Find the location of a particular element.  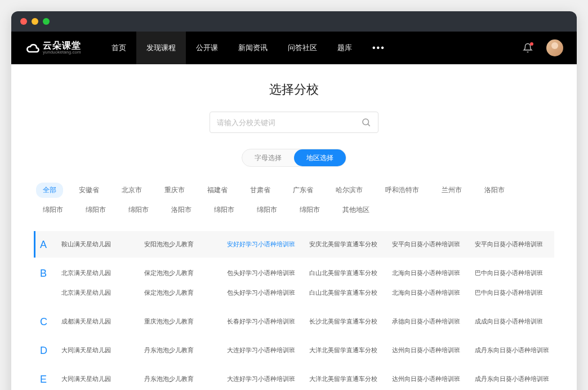

region-chip: 呼和浩特市 is located at coordinates (402, 190).